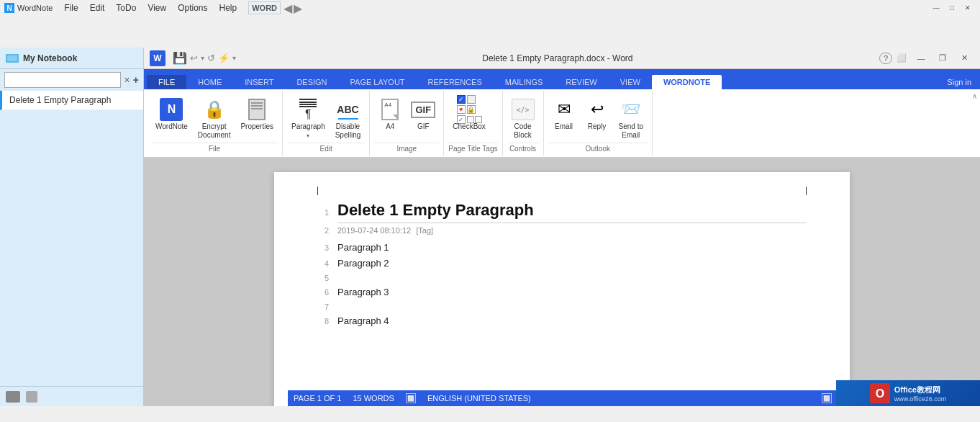  Describe the element at coordinates (921, 58) in the screenshot. I see `word-minimize-btn: —` at that location.